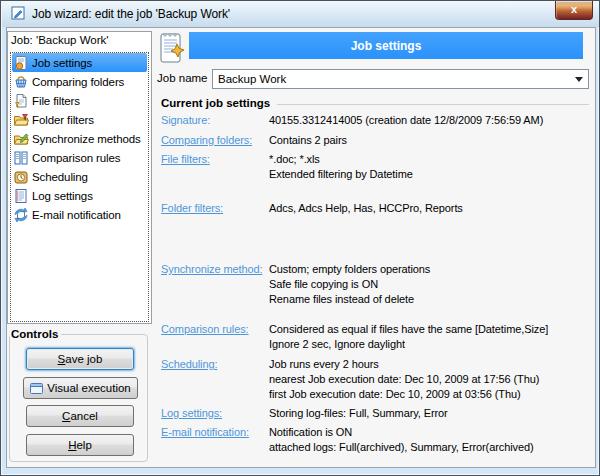 The width and height of the screenshot is (600, 476). What do you see at coordinates (80, 388) in the screenshot?
I see `visual-execution-button: Visual execution` at bounding box center [80, 388].